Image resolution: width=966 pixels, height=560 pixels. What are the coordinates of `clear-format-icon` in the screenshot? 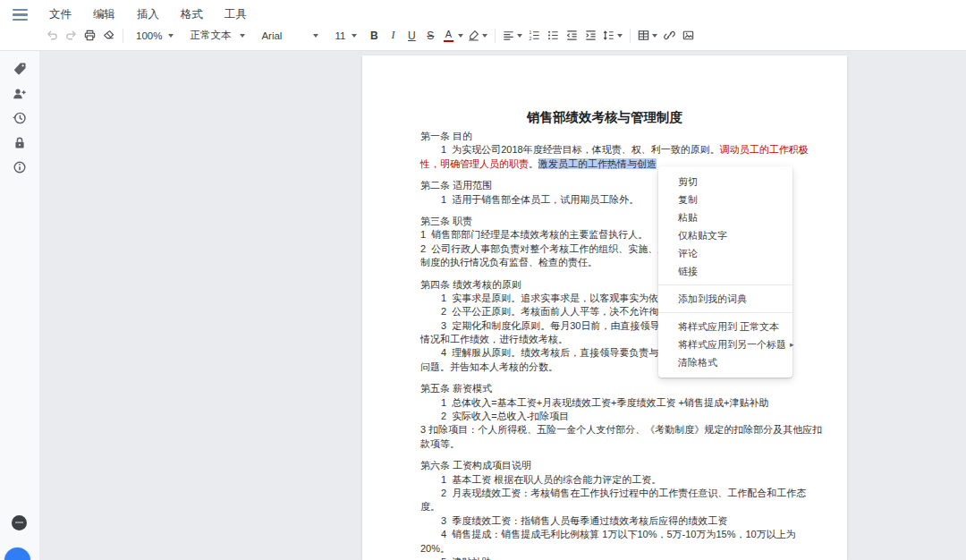 It's located at (108, 36).